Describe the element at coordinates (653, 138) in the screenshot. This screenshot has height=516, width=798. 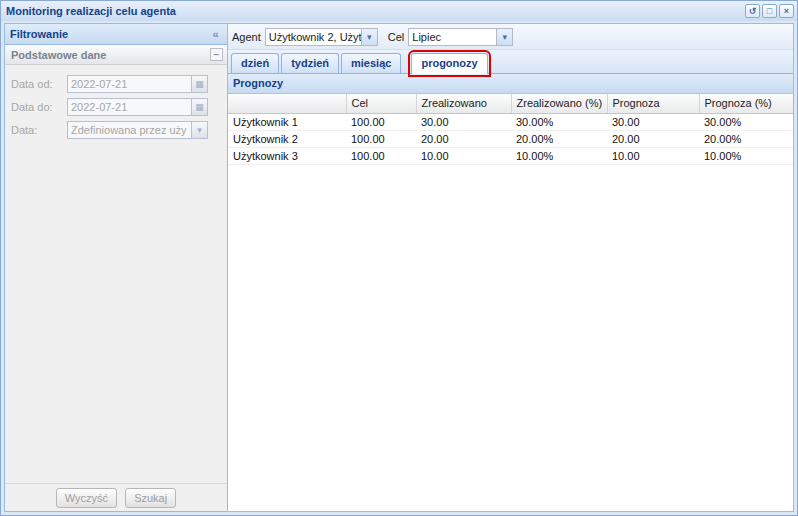
I see `cell-prognoza: 20.00` at that location.